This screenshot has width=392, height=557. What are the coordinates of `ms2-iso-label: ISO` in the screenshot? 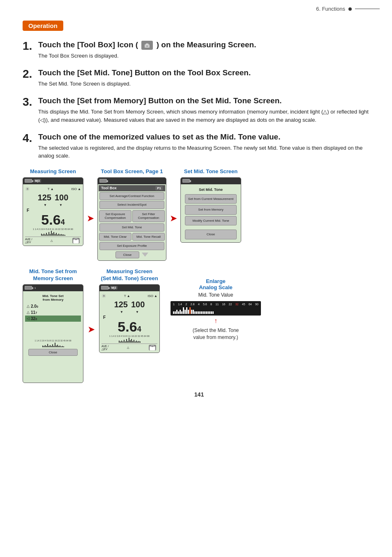 It's located at (150, 296).